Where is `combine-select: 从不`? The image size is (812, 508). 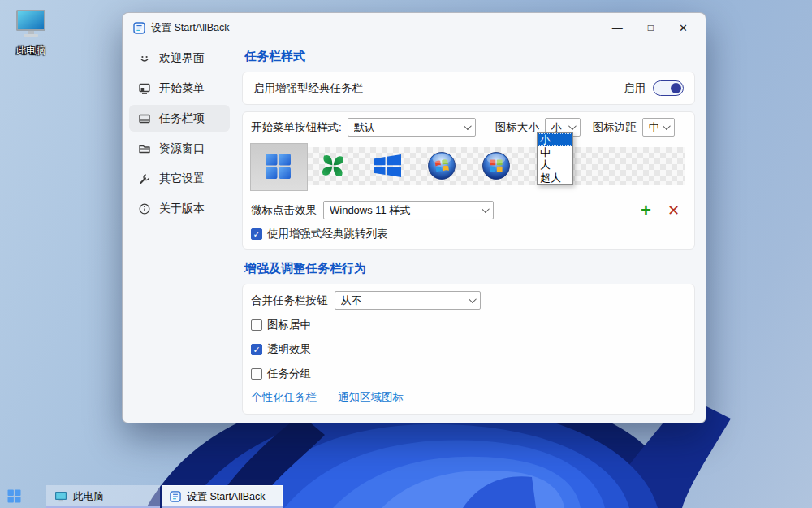
combine-select: 从不 is located at coordinates (408, 301).